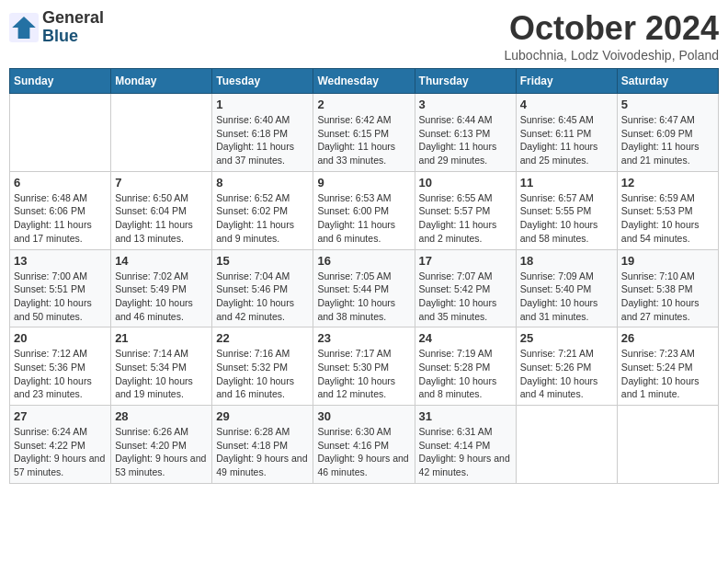 Image resolution: width=728 pixels, height=563 pixels. Describe the element at coordinates (465, 182) in the screenshot. I see `day-number: 10` at that location.